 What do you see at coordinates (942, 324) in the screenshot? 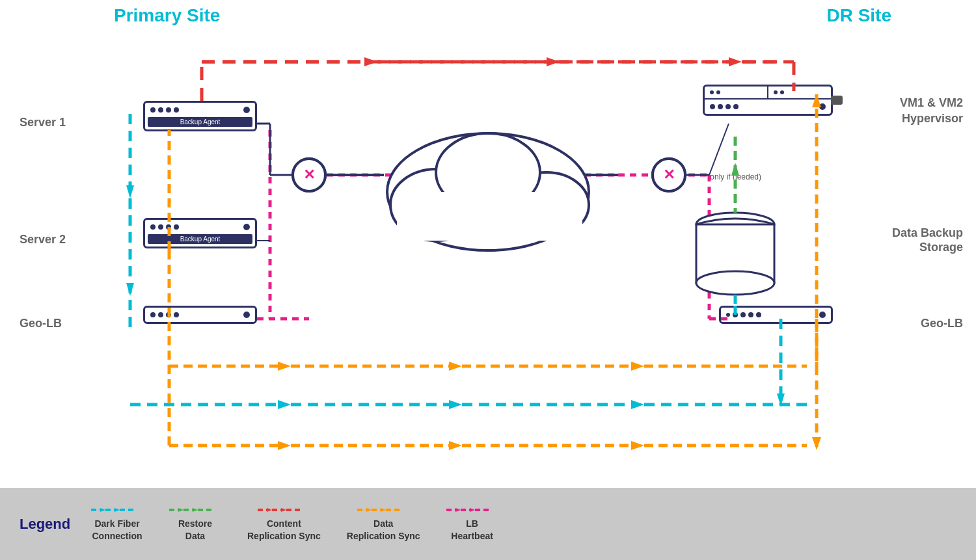
I see `geolb-right-label: Geo-LB` at bounding box center [942, 324].